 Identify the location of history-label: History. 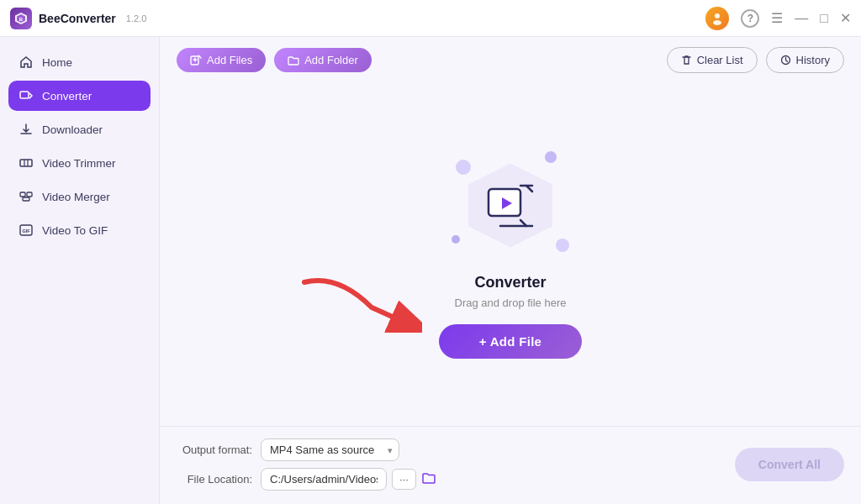
(813, 60).